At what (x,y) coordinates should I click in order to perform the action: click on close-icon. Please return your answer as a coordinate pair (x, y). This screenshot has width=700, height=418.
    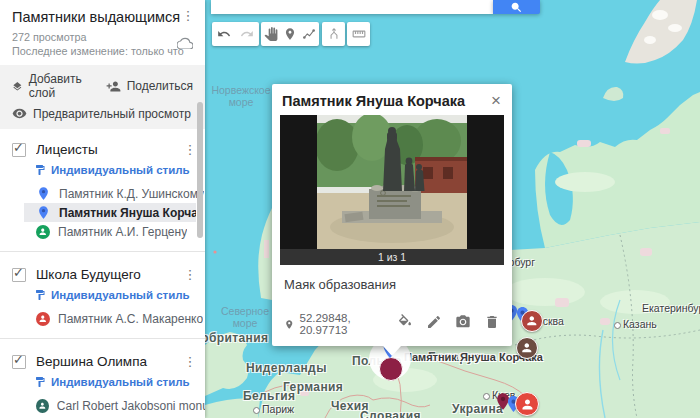
    Looking at the image, I should click on (496, 100).